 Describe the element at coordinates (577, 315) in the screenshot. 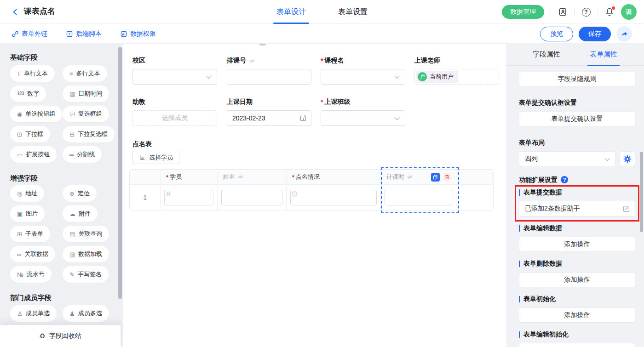

I see `add-action-button-init: 添加操作` at that location.